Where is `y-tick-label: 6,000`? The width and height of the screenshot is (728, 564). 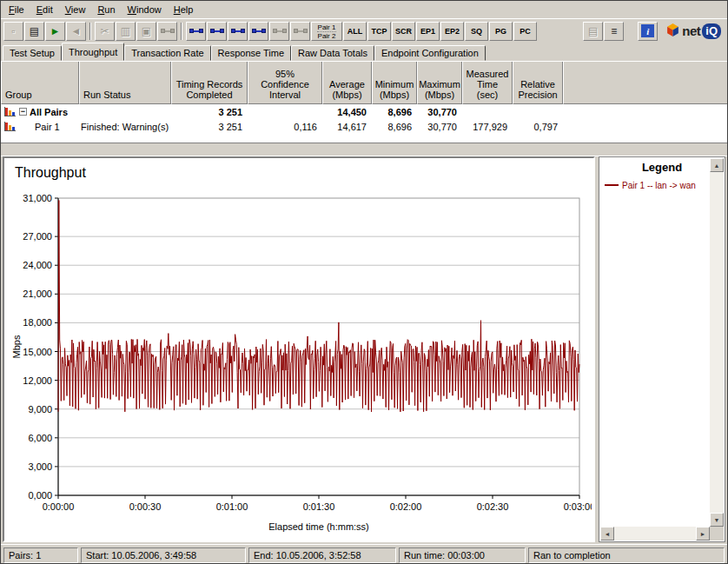 y-tick-label: 6,000 is located at coordinates (40, 438).